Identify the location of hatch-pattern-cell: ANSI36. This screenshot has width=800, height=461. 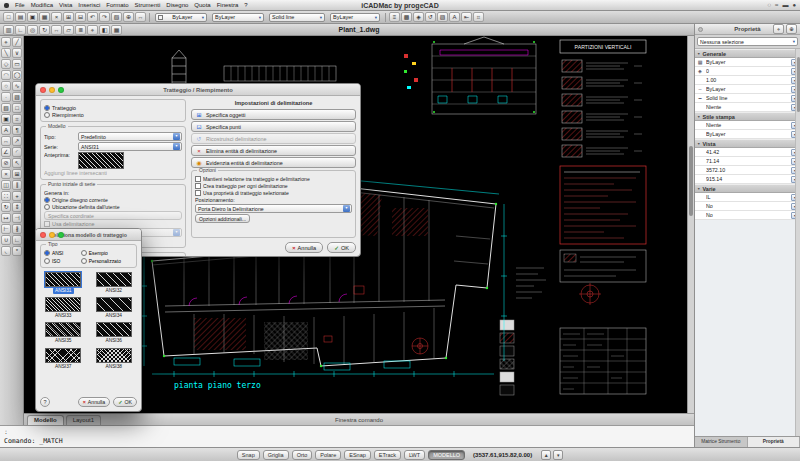
(114, 333).